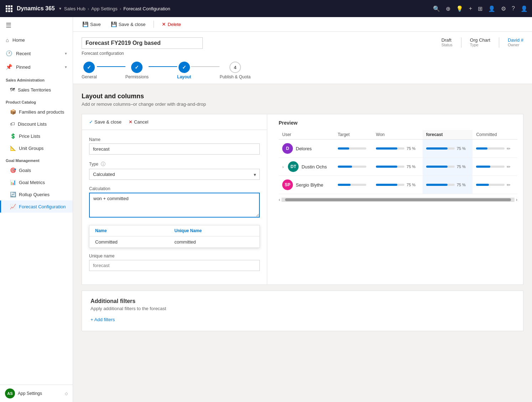 Image resolution: width=532 pixels, height=402 pixels. I want to click on wizard-step-publish: 4 Publish & Quota, so click(235, 71).